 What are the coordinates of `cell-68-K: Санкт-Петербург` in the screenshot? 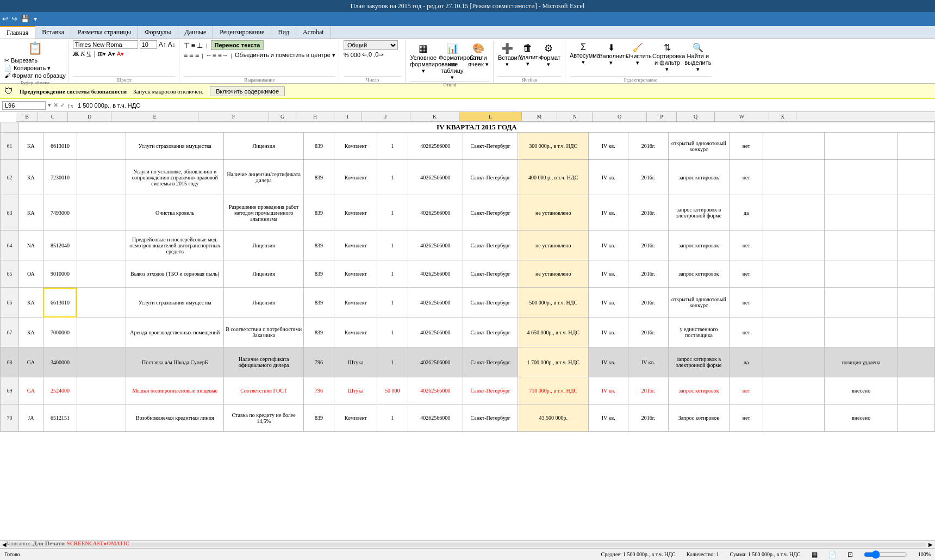 It's located at (490, 362).